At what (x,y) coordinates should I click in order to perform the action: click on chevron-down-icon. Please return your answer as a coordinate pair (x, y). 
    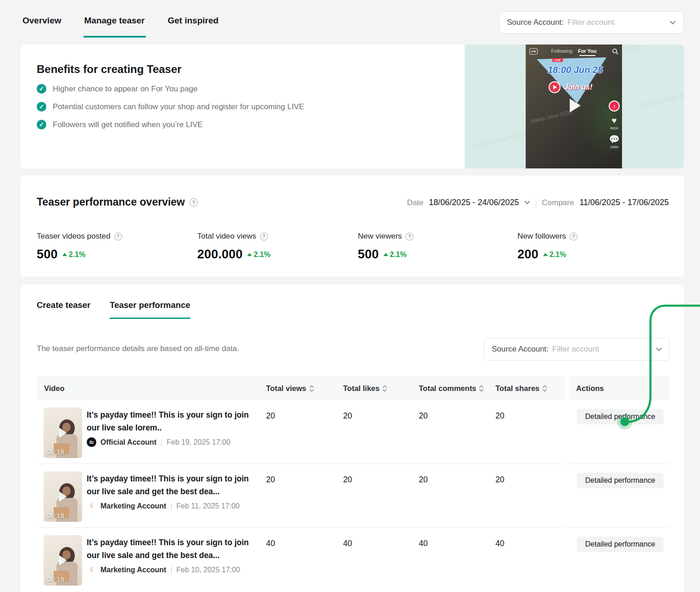
    Looking at the image, I should click on (528, 203).